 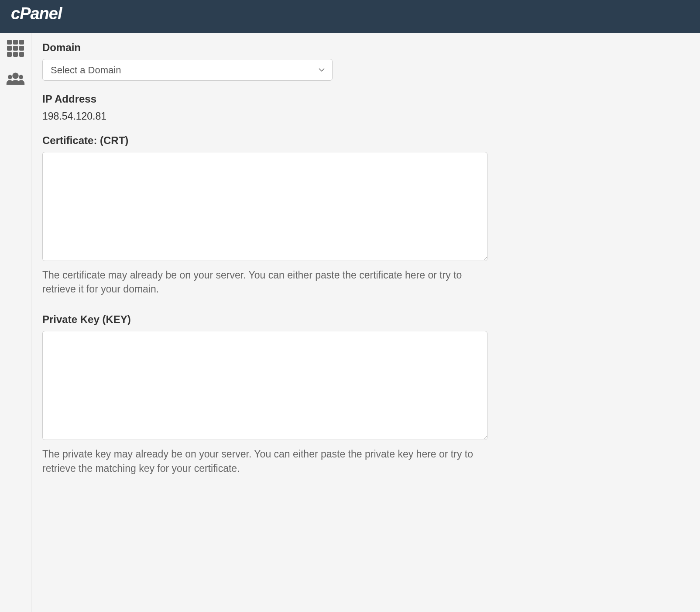 I want to click on grid-apps-icon, so click(x=16, y=48).